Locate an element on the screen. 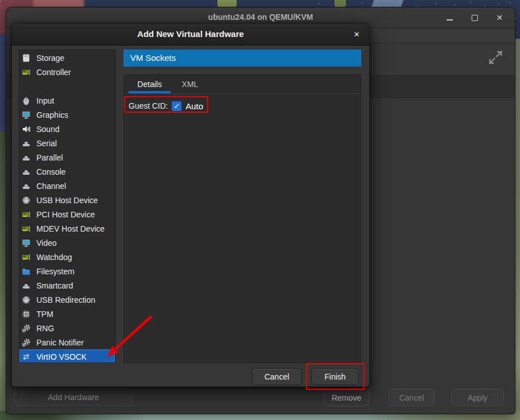  sidebar-item-parallel: Parallel is located at coordinates (67, 157).